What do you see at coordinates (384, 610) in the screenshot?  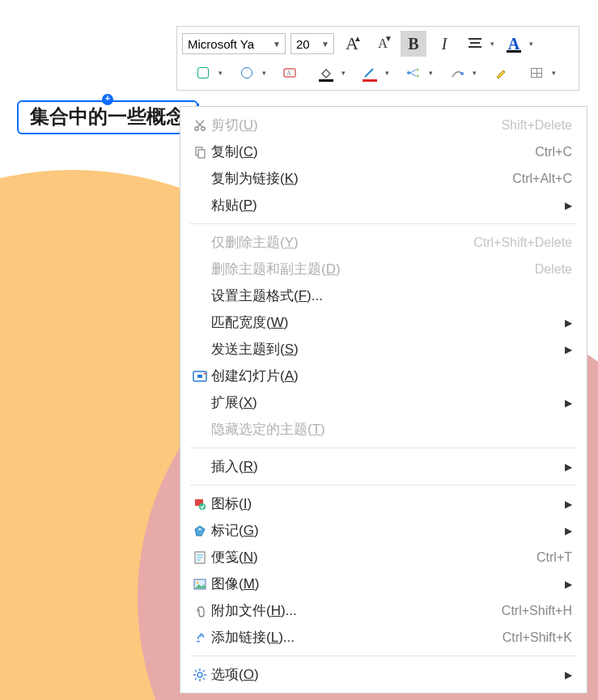 I see `menu-item-attach: 附加文件(H)...Ctrl+Shift+H` at bounding box center [384, 610].